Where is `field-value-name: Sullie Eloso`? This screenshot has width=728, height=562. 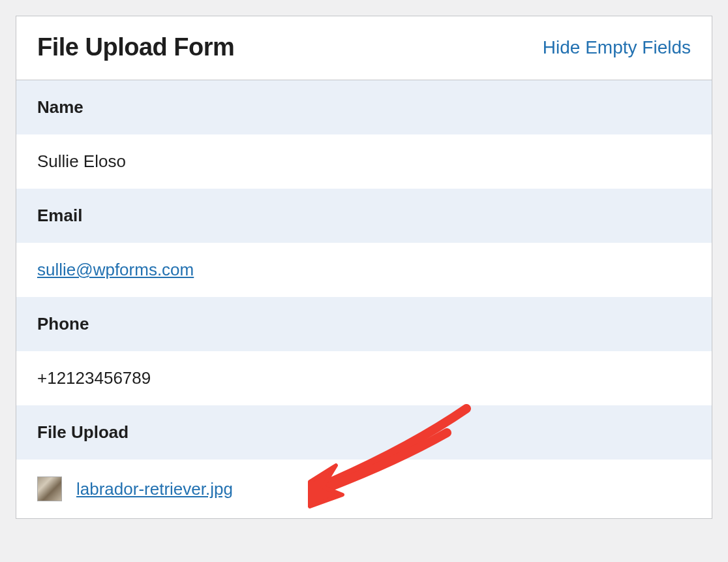 field-value-name: Sullie Eloso is located at coordinates (364, 162).